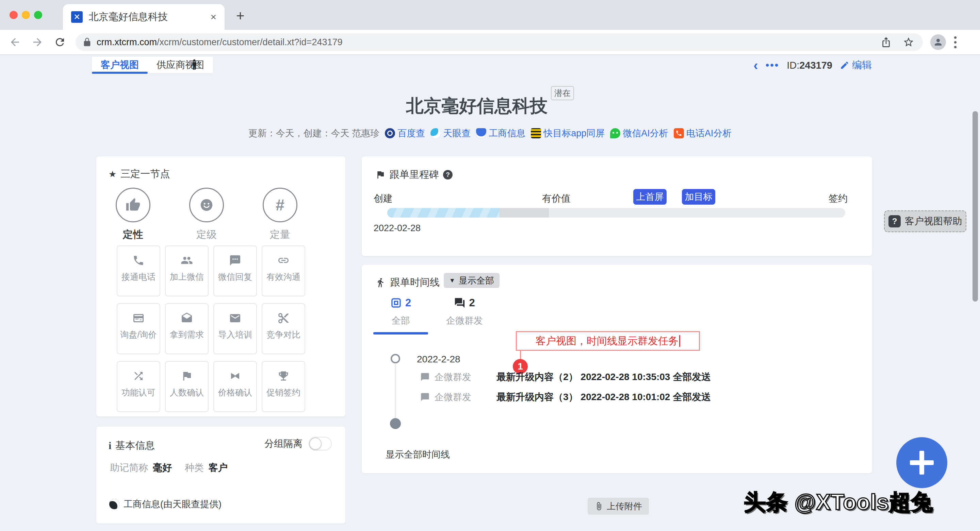  I want to click on bookmark-star-icon, so click(908, 42).